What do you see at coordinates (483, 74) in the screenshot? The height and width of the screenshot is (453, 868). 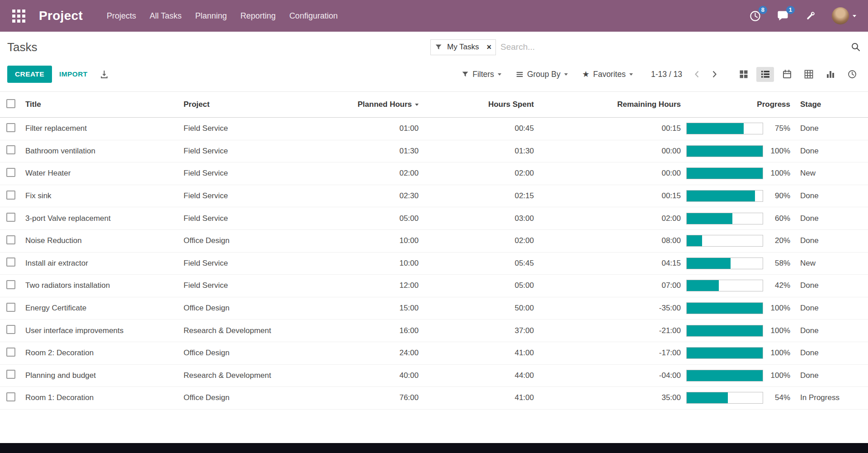 I see `filters-label: Filters` at bounding box center [483, 74].